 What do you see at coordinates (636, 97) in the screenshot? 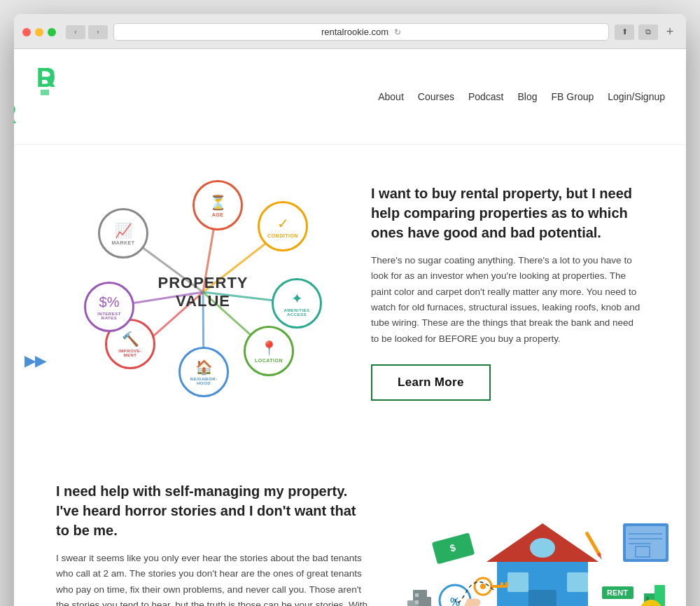
I see `nav-login: Login/Signup` at bounding box center [636, 97].